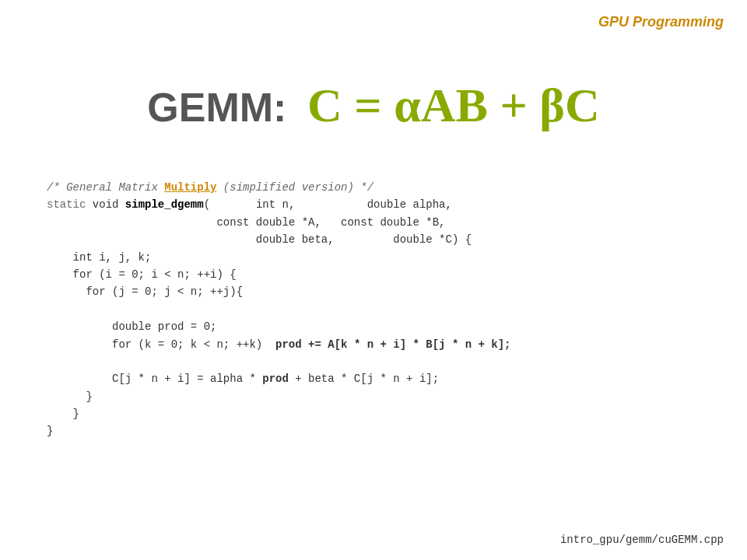  I want to click on code-line-blank1, so click(374, 310).